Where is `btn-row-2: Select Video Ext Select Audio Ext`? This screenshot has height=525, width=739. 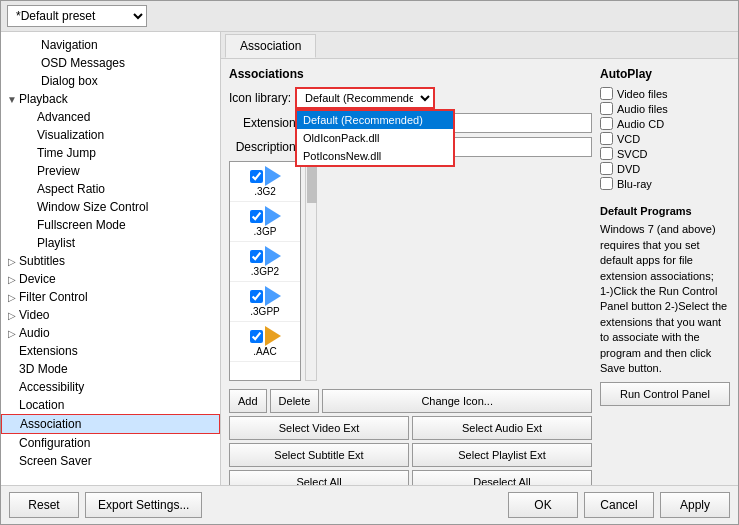 btn-row-2: Select Video Ext Select Audio Ext is located at coordinates (410, 428).